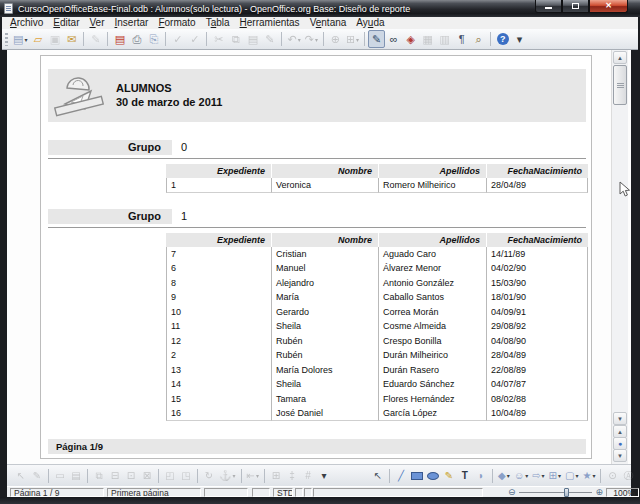 This screenshot has width=640, height=504. Describe the element at coordinates (449, 476) in the screenshot. I see `freeform-line-icon: ✎` at that location.